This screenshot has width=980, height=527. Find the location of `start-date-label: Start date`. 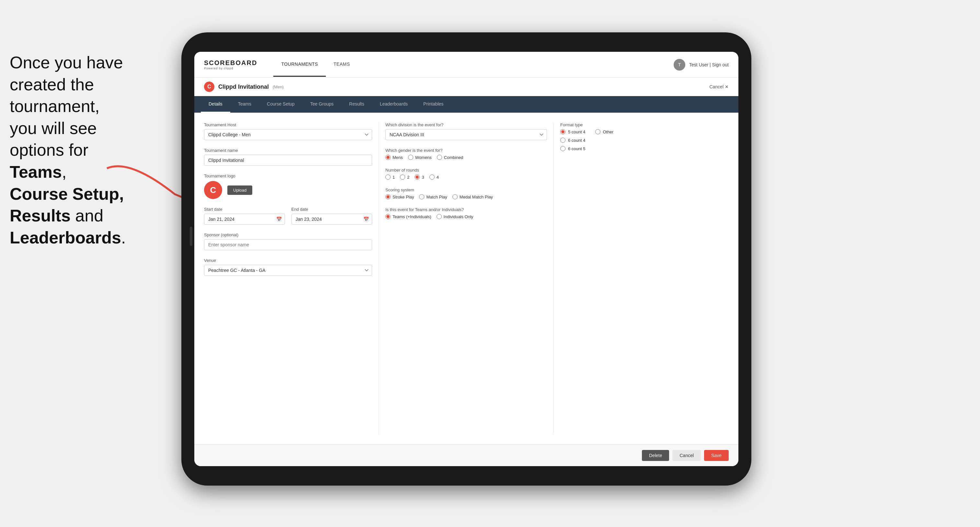

start-date-label: Start date is located at coordinates (244, 209).